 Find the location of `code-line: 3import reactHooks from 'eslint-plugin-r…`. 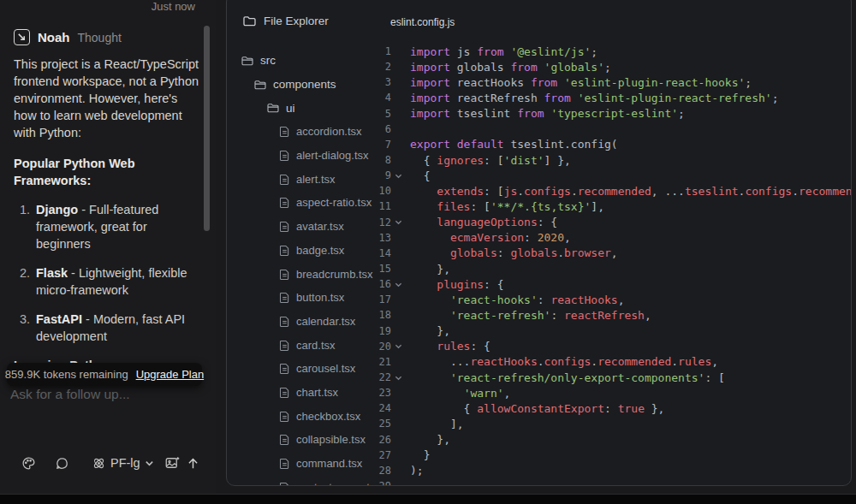

code-line: 3import reactHooks from 'eslint-plugin-r… is located at coordinates (614, 82).